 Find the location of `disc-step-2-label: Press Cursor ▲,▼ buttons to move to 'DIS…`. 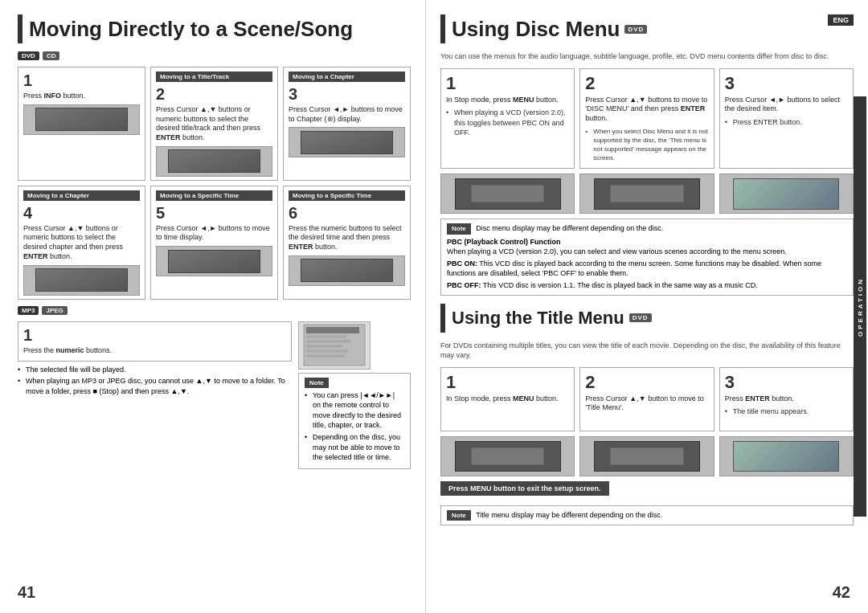

disc-step-2-label: Press Cursor ▲,▼ buttons to move to 'DIS… is located at coordinates (646, 109).